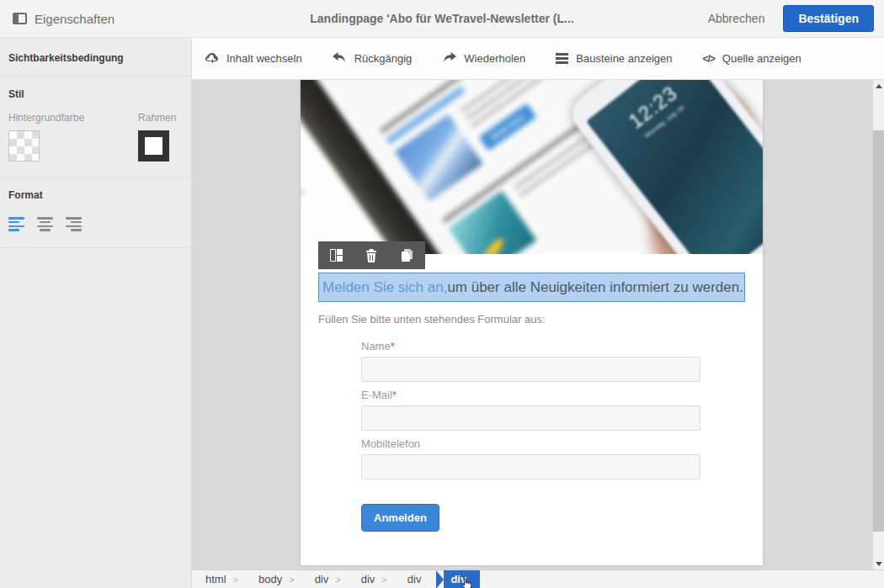  Describe the element at coordinates (20, 19) in the screenshot. I see `properties-panel-icon` at that location.